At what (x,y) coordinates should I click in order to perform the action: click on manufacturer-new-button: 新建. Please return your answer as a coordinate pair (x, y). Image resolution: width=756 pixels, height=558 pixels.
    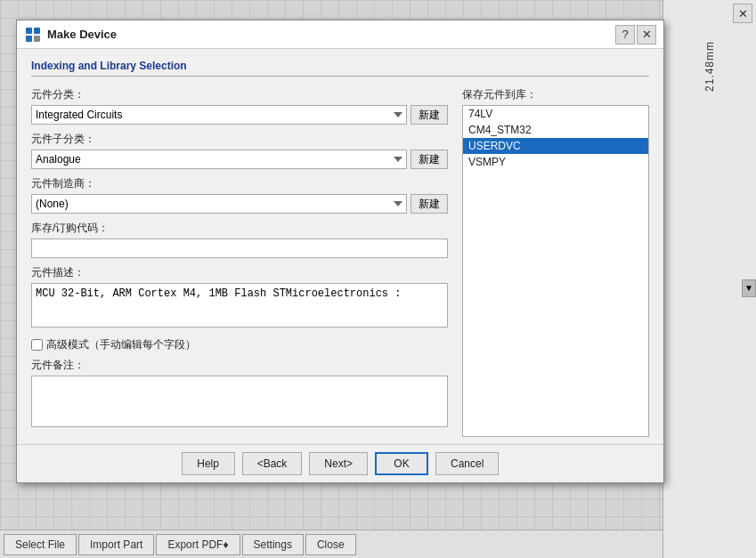
    Looking at the image, I should click on (429, 204).